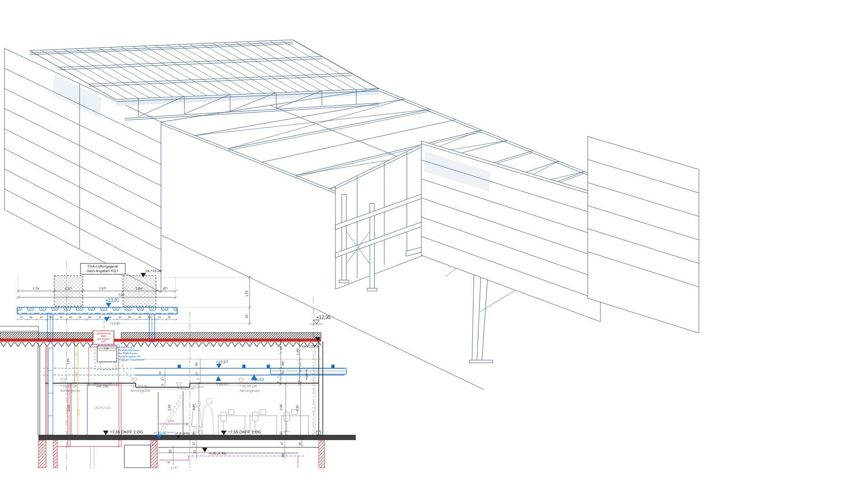  I want to click on dim-label: 2,25, so click(79, 413).